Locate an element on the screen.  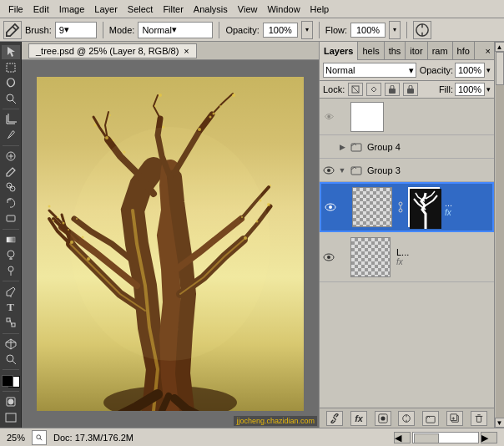
mask-mode-btn is located at coordinates (11, 403).